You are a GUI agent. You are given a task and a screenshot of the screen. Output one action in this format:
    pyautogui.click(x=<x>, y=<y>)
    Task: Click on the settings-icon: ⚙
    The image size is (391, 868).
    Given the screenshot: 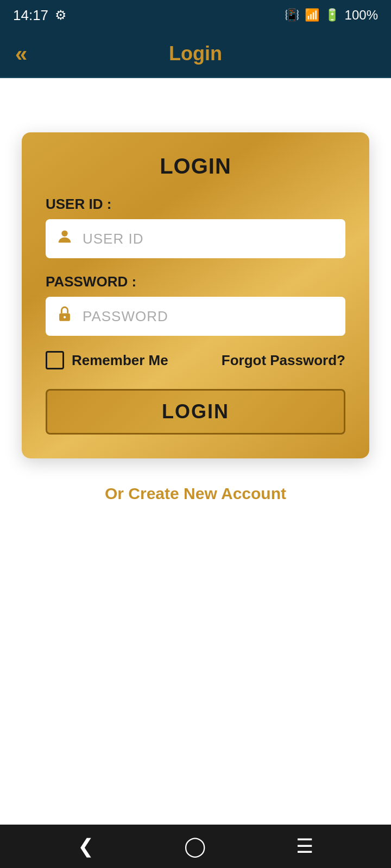 What is the action you would take?
    pyautogui.click(x=61, y=15)
    